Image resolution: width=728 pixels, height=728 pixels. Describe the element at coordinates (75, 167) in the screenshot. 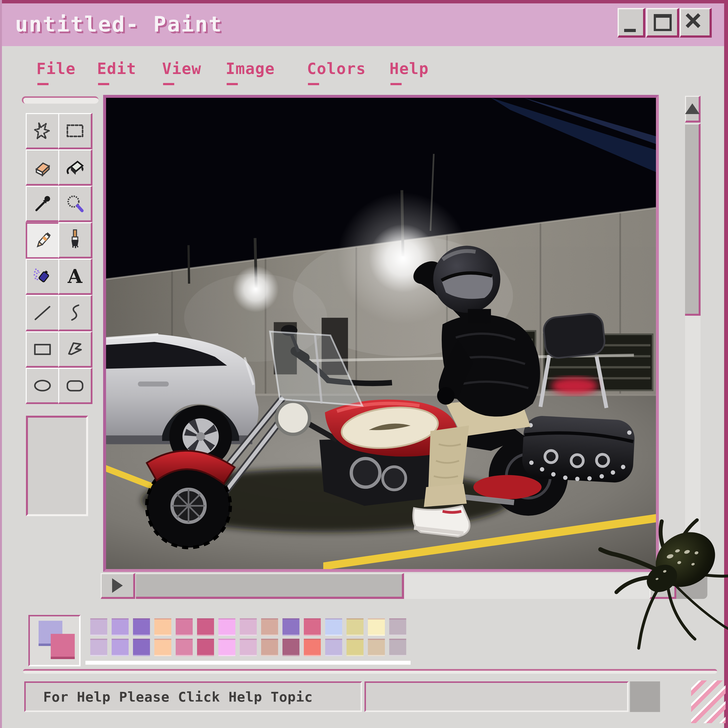

I see `fill-bucket-icon` at that location.